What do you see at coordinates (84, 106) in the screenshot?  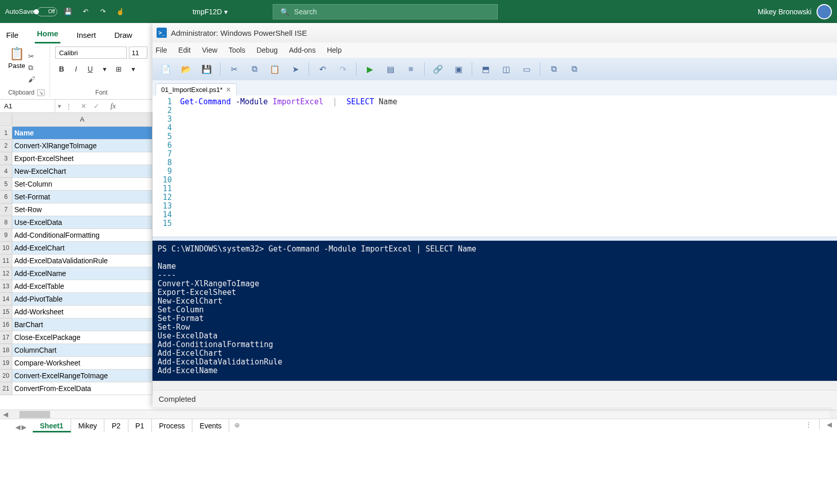 I see `cancel-formula-icon: ✕` at bounding box center [84, 106].